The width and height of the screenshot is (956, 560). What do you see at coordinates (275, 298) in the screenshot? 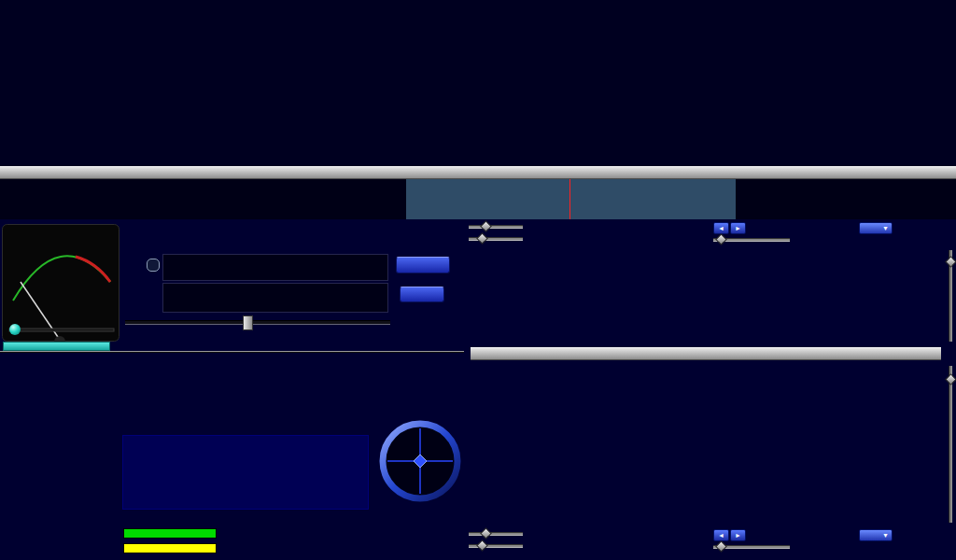
I see `tune-frequency-display` at bounding box center [275, 298].